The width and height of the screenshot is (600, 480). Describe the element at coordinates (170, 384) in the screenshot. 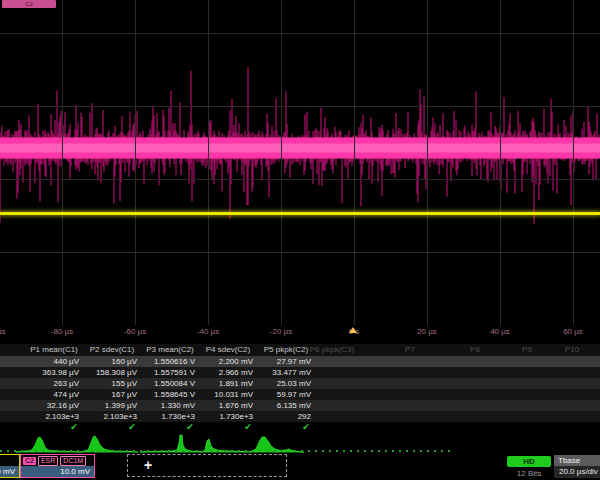

I see `min-cell: 1.550084 V` at that location.